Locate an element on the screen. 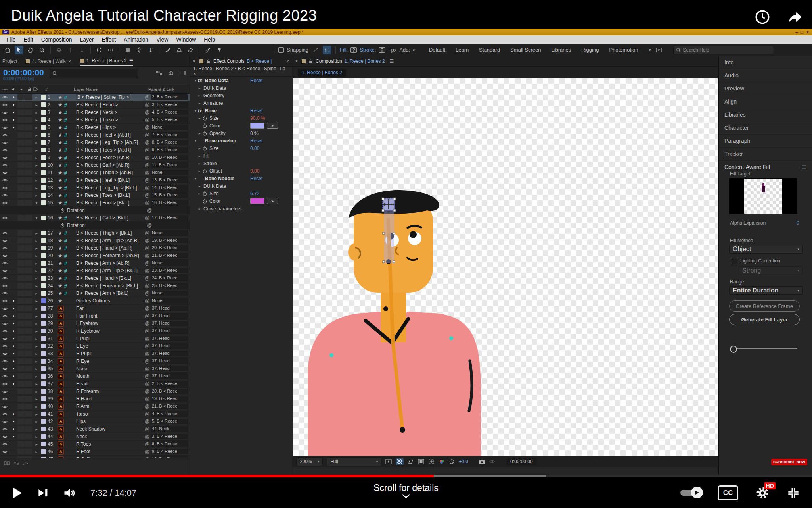  snap-angle-icon is located at coordinates (316, 50).